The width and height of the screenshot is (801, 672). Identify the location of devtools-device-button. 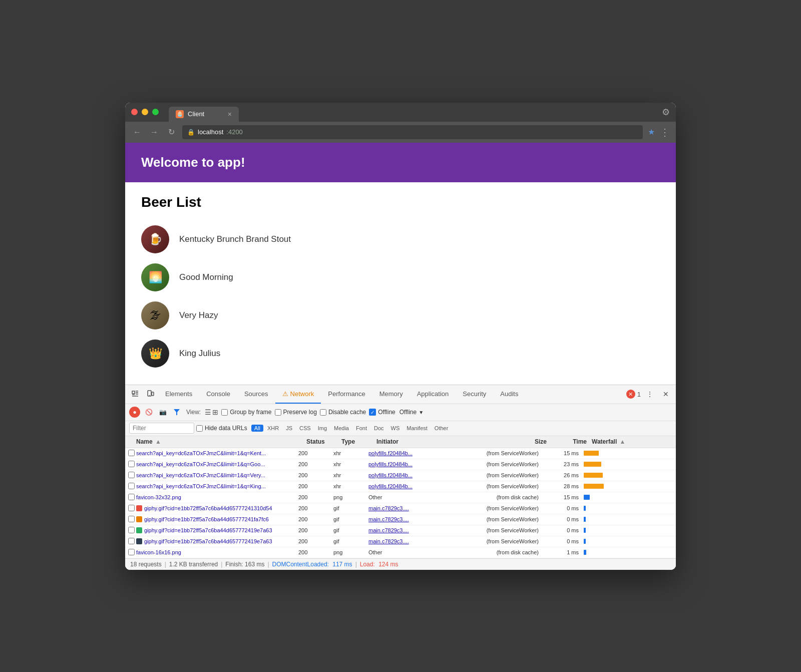
(150, 394).